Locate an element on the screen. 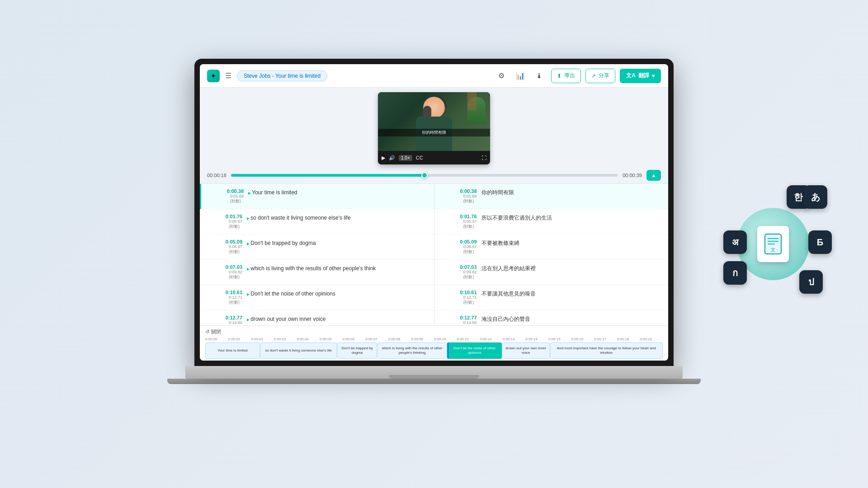 This screenshot has height=488, width=868. transcript-row-5: 0:10.61 0:12.71(秒數) Don't let the noise … is located at coordinates (317, 298).